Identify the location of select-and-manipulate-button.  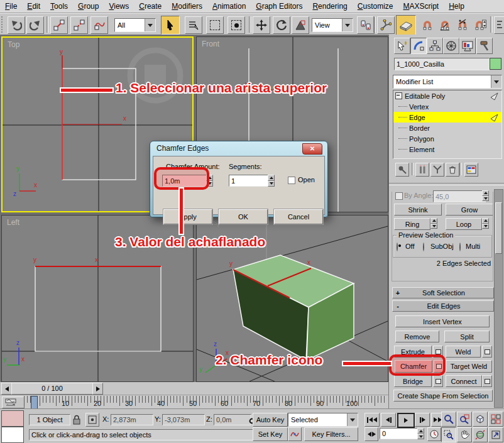
(386, 25).